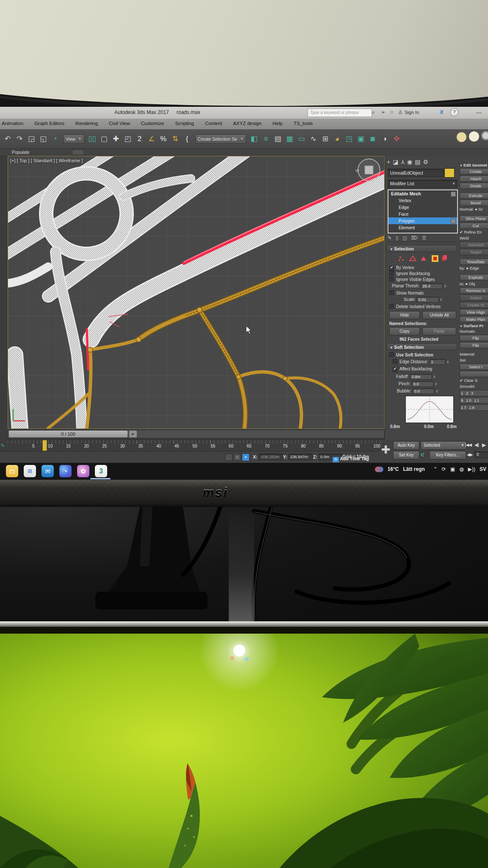 The image size is (488, 868). I want to click on y-coordinate-field: 236.847m, so click(301, 457).